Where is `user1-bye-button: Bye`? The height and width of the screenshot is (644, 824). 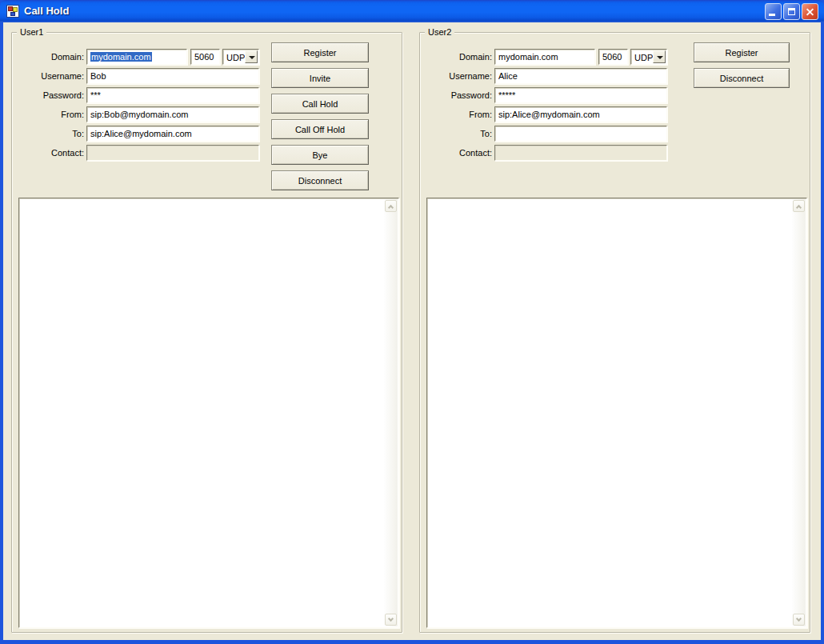 user1-bye-button: Bye is located at coordinates (320, 155).